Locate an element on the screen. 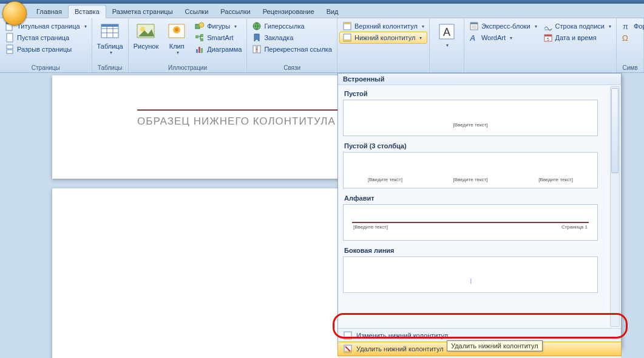 Image resolution: width=644 pixels, height=358 pixels. pagebreak-icon is located at coordinates (10, 49).